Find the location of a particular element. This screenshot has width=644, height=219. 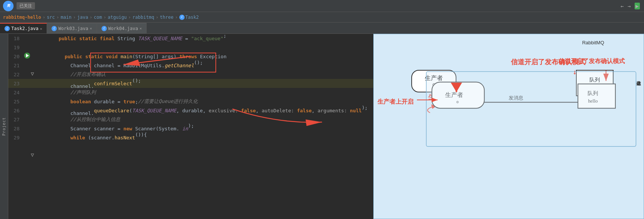

line-number-21: 21 is located at coordinates (16, 65).